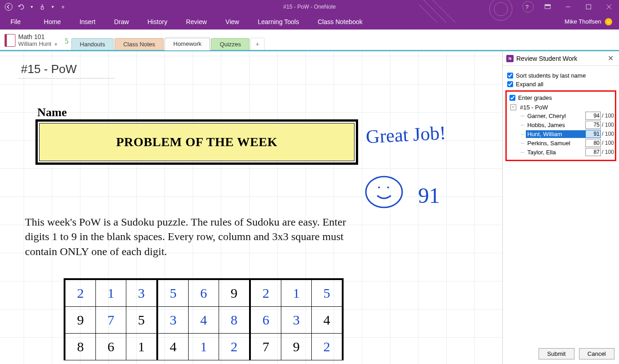  Describe the element at coordinates (609, 22) in the screenshot. I see `feedback-smiley-icon: ☺` at that location.